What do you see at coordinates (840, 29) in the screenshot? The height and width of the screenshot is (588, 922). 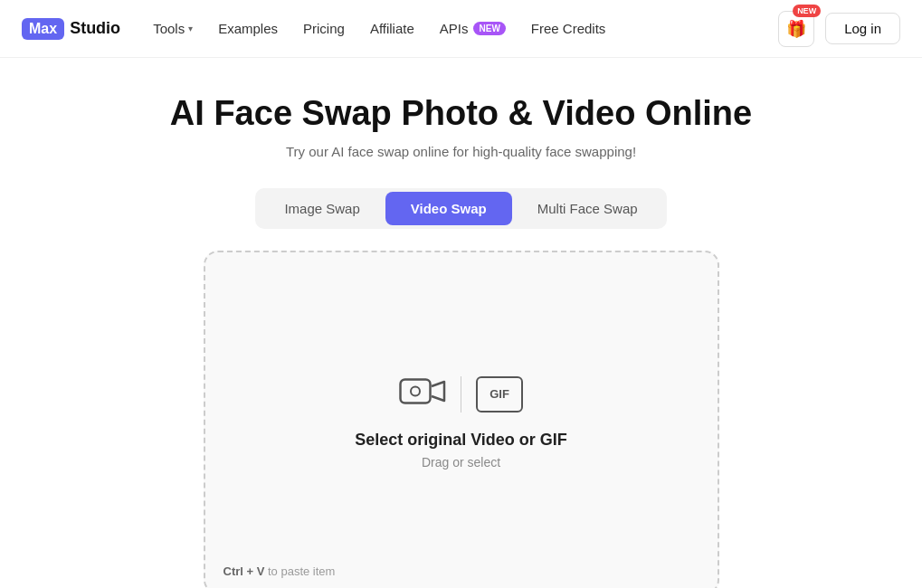 I see `nav-right: NEW 🎁 Log in` at bounding box center [840, 29].